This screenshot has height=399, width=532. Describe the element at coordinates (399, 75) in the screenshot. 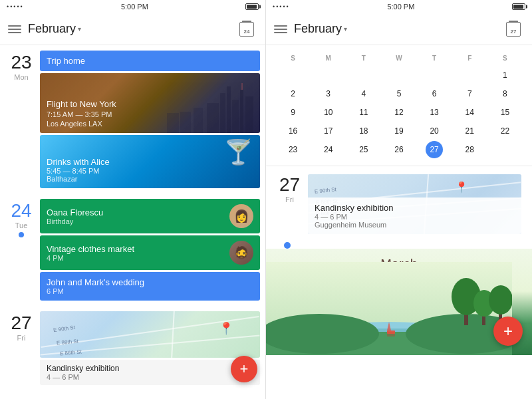

I see `cal-week-1: 1` at that location.